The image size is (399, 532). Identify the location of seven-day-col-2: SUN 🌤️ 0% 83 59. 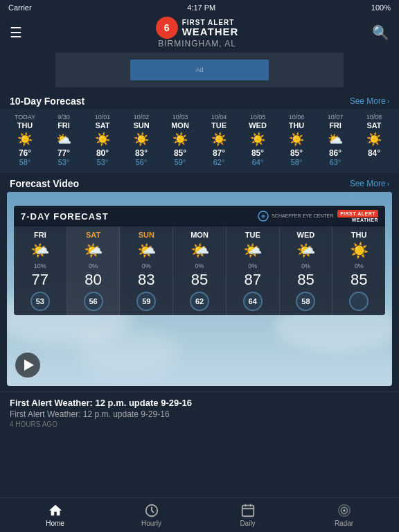
(147, 271).